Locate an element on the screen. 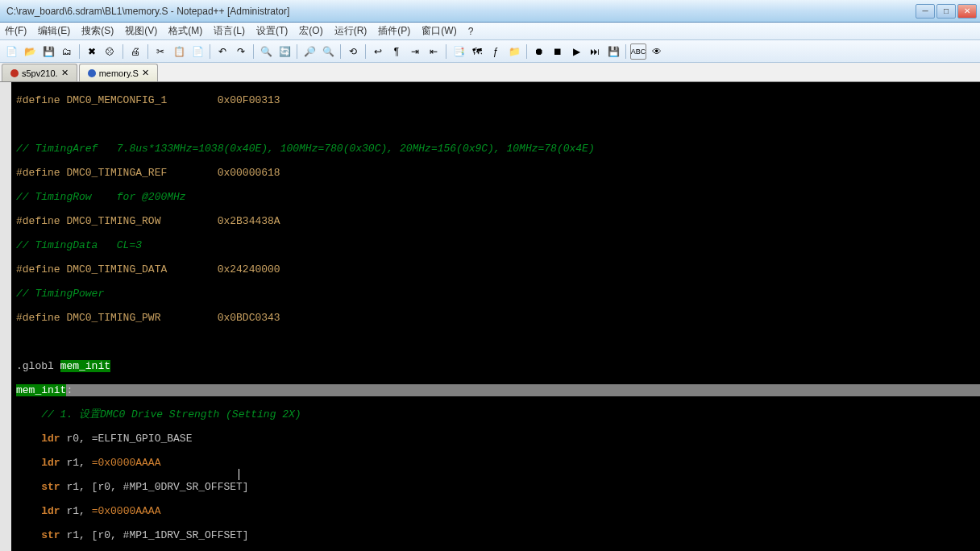  indent-icon: ⇥ is located at coordinates (415, 52).